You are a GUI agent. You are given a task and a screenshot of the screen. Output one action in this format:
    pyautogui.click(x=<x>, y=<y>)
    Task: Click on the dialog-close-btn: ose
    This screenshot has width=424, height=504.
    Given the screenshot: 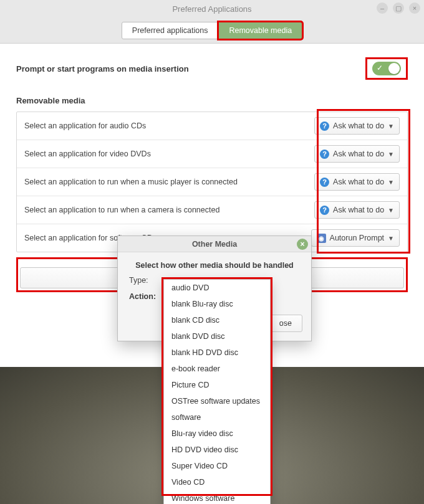 What is the action you would take?
    pyautogui.click(x=286, y=323)
    